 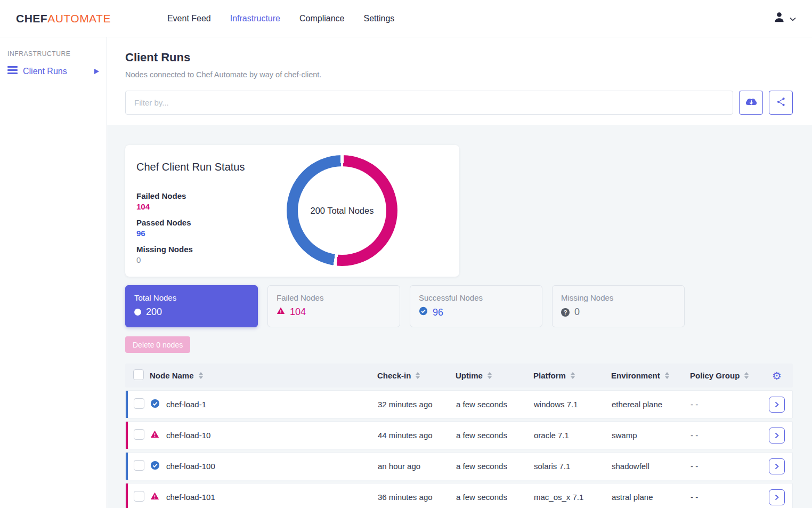 I want to click on table-row: chef-load-10 44 minutes ago a few second…, so click(x=459, y=435).